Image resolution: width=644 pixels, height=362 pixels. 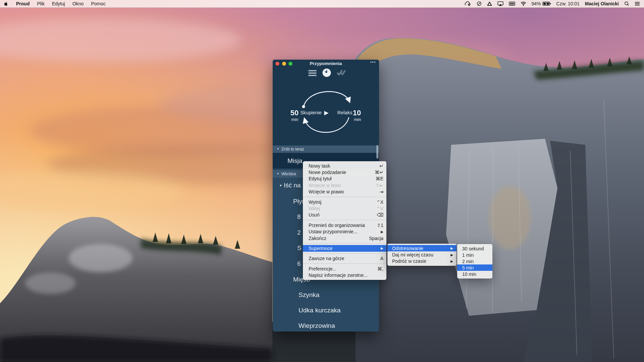 I want to click on menu-item-przenies-do-organizowania: Przenieś do organizowania ⇧1, so click(x=345, y=225).